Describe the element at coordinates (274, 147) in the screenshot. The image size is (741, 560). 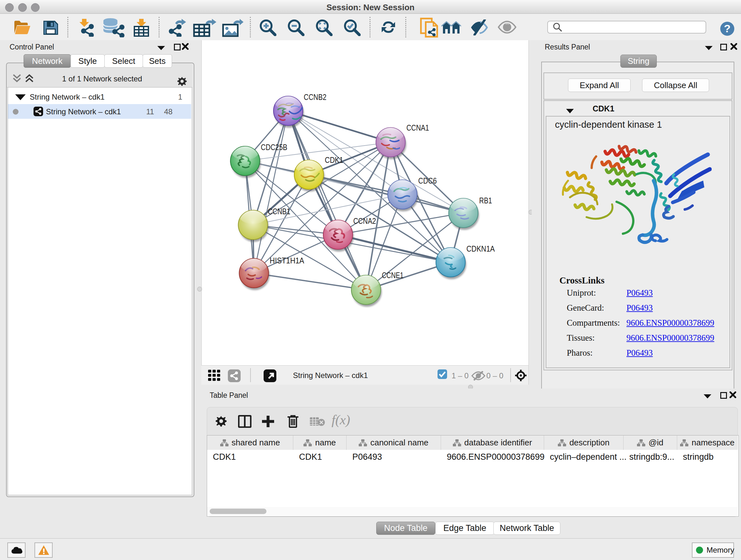
I see `svg-text: CDC25B` at that location.